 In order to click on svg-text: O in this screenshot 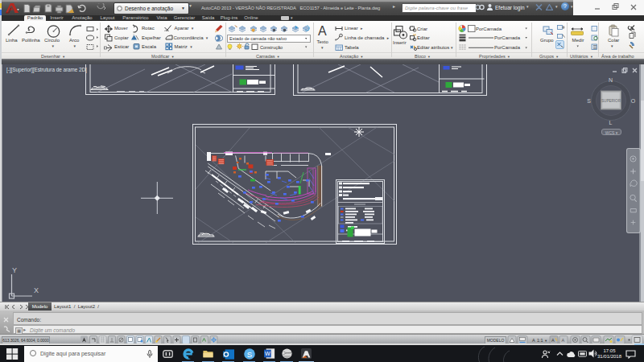, I will do `click(634, 101)`.